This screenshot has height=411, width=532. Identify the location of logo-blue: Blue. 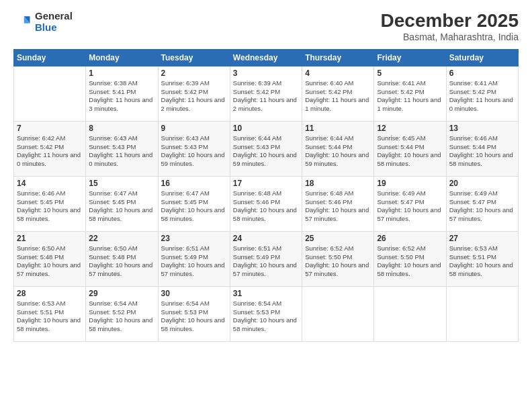
(46, 27).